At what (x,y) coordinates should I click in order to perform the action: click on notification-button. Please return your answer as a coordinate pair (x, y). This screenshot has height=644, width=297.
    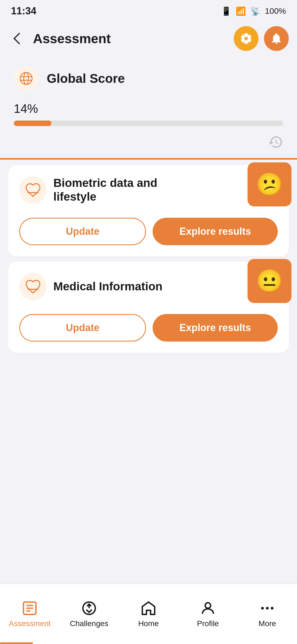
    Looking at the image, I should click on (276, 39).